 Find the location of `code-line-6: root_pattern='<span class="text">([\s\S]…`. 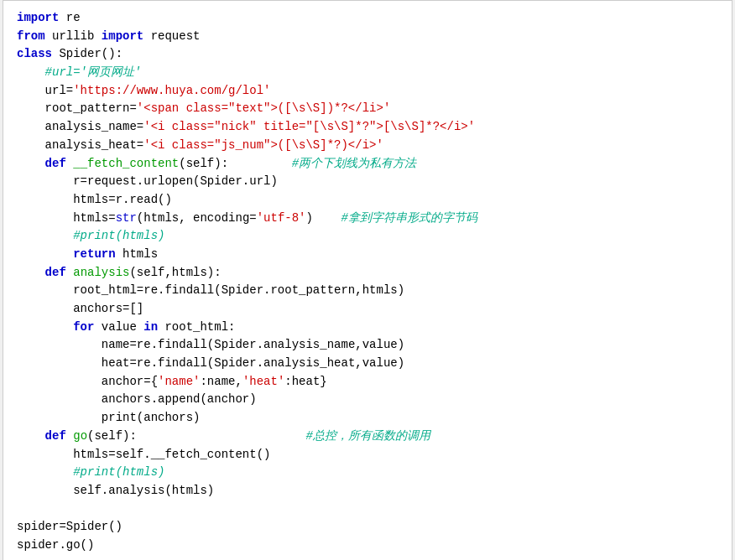

code-line-6: root_pattern='<span class="text">([\s\S]… is located at coordinates (368, 109).